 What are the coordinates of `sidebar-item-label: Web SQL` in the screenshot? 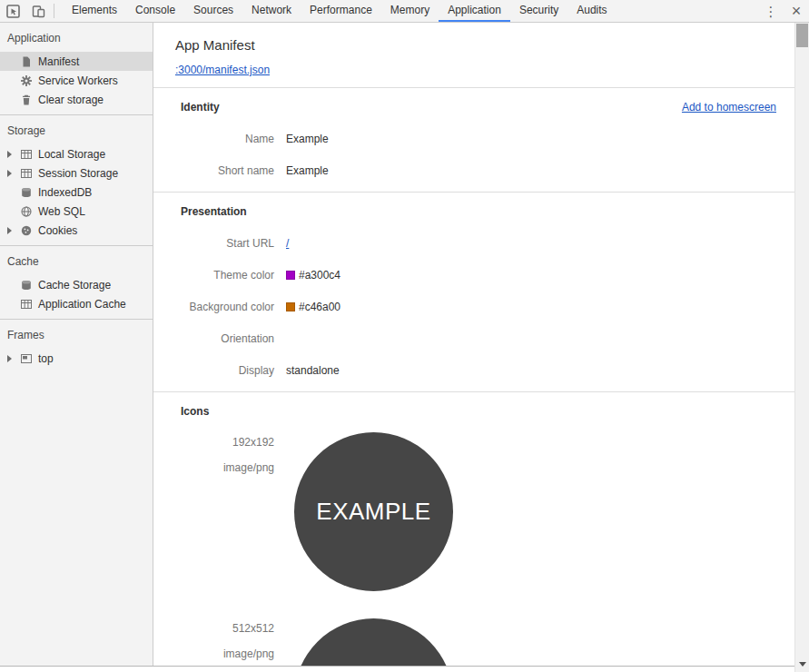 It's located at (62, 212).